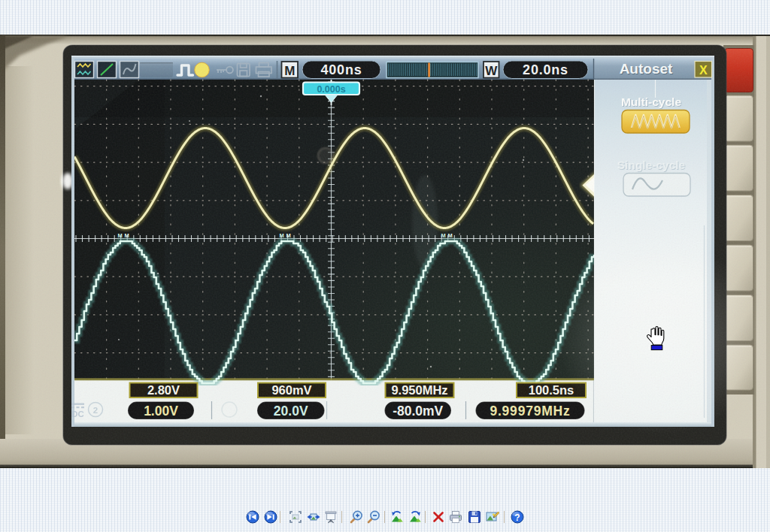  Describe the element at coordinates (517, 517) in the screenshot. I see `help-button: ?` at that location.